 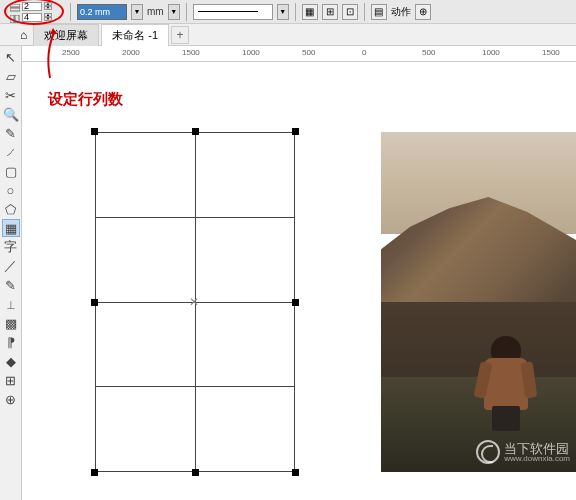 I want to click on rows-spinner-row: ▲ ▼, so click(x=31, y=6).